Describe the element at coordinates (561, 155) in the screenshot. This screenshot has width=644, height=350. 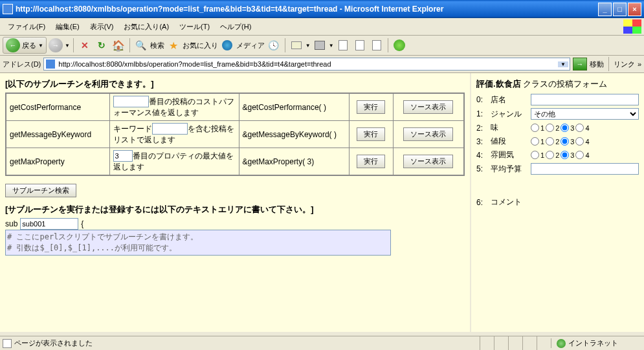
I see `mood-radio-group: 1234` at that location.